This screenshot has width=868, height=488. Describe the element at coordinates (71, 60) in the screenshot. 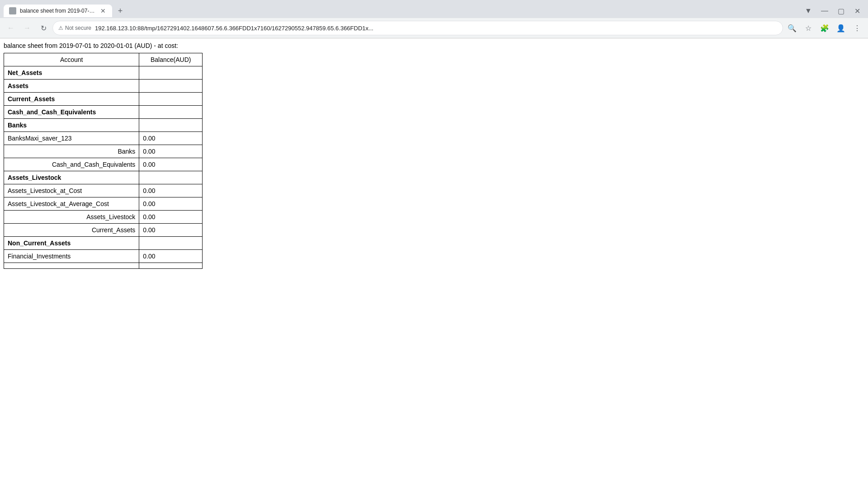

I see `col-header-account: Account` at that location.